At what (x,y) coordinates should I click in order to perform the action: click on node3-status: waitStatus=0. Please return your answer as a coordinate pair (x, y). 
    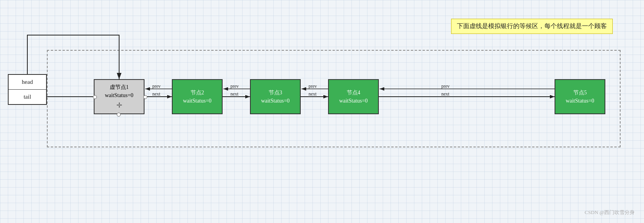
    Looking at the image, I should click on (275, 101).